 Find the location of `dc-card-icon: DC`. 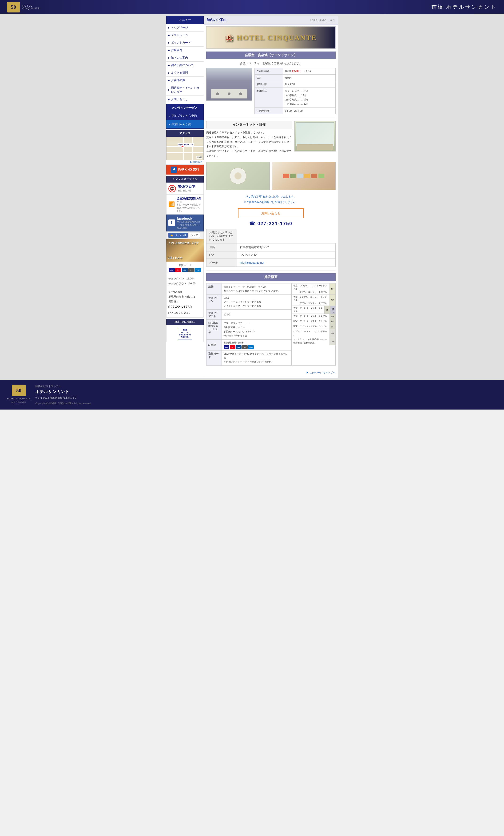

dc-card-icon: DC is located at coordinates (191, 270).